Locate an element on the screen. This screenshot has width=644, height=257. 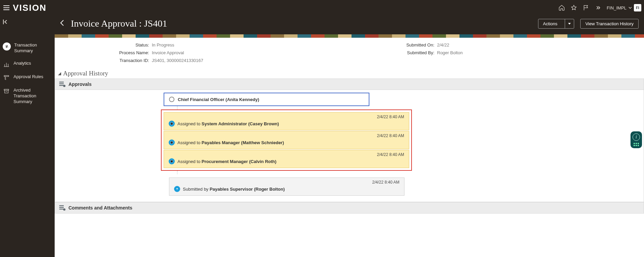
process-name-value: Invoice Approval is located at coordinates (168, 53).